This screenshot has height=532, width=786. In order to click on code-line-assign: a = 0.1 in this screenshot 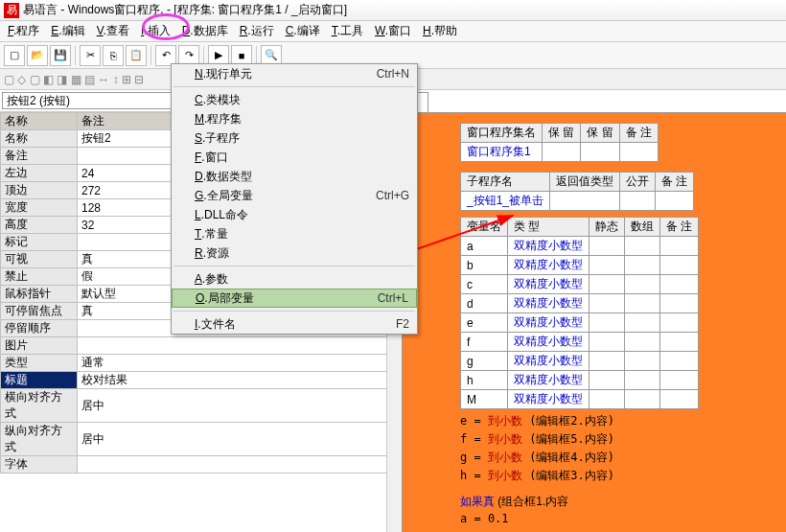, I will do `click(618, 519)`.